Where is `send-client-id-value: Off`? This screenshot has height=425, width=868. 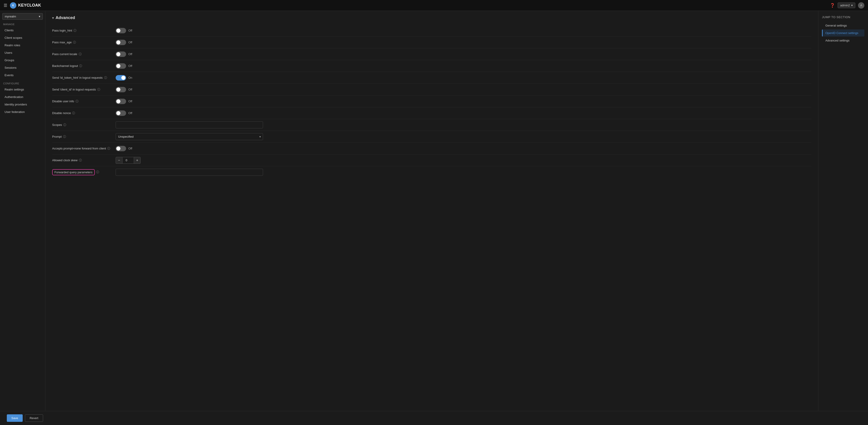
send-client-id-value: Off is located at coordinates (130, 90).